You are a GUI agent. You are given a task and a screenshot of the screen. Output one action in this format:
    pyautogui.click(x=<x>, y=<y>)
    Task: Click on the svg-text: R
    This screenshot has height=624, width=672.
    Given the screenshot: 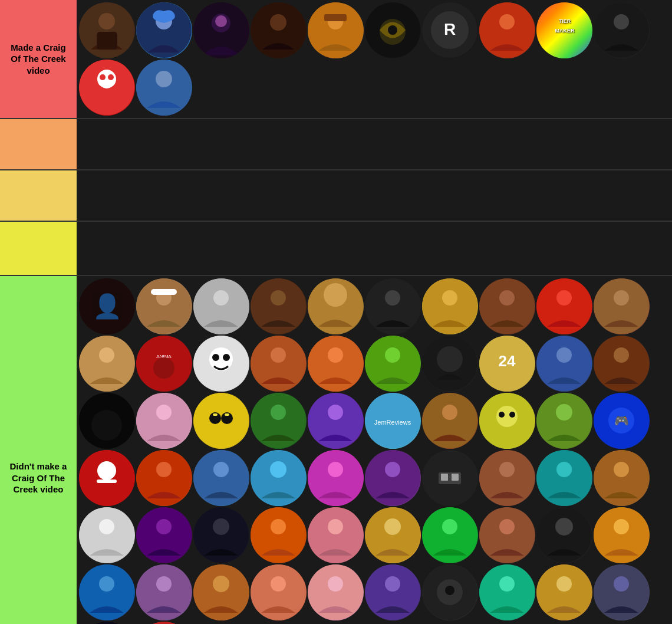 What is the action you would take?
    pyautogui.click(x=450, y=29)
    